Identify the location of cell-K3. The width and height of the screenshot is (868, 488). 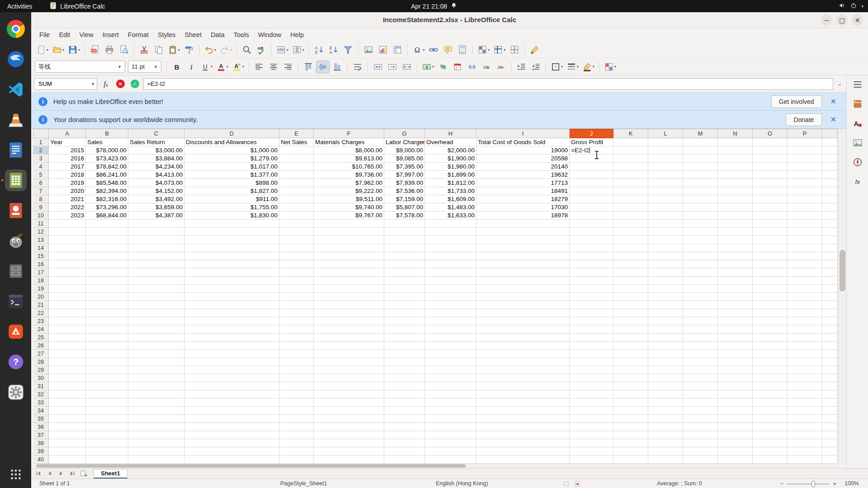
(631, 159).